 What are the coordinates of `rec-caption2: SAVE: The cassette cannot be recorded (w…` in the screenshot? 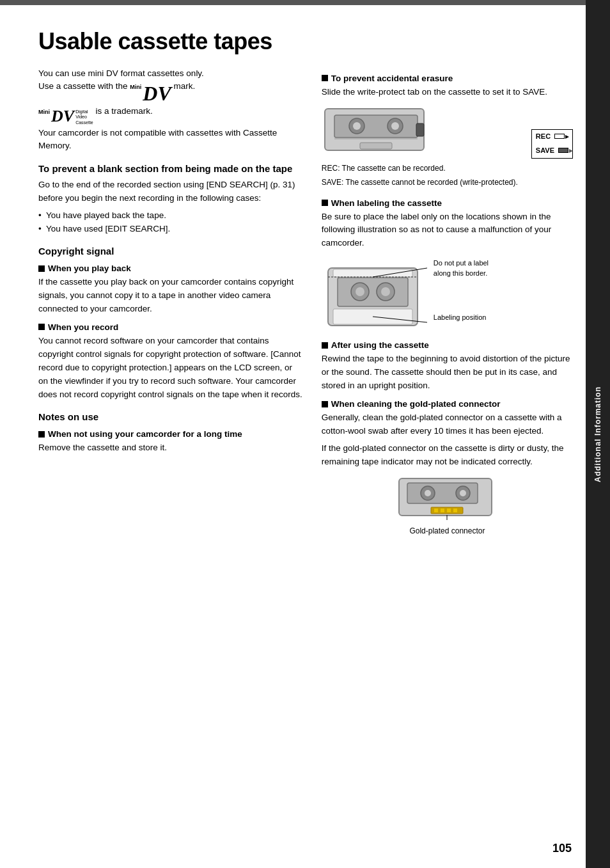 It's located at (448, 182).